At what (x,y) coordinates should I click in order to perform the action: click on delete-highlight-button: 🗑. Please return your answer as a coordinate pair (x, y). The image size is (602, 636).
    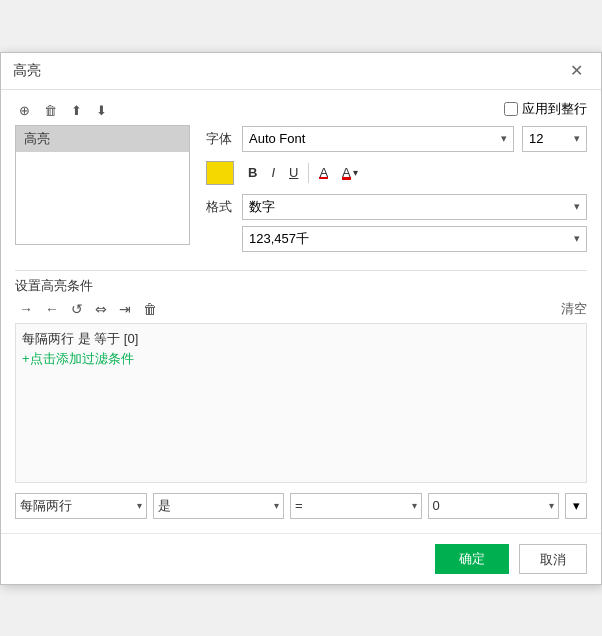
    Looking at the image, I should click on (50, 110).